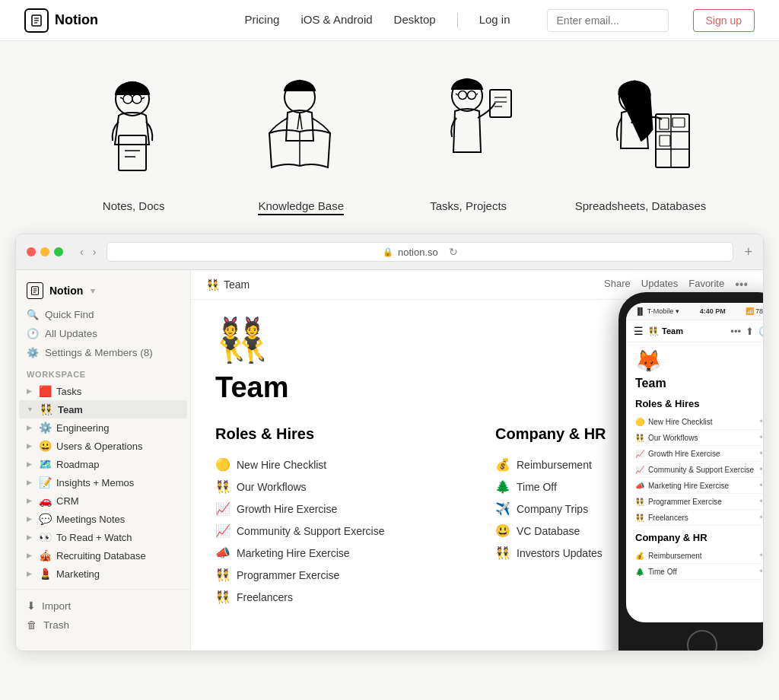 This screenshot has width=779, height=700. Describe the element at coordinates (699, 438) in the screenshot. I see `phone-list-item: 👯 Our Workflows •••` at that location.